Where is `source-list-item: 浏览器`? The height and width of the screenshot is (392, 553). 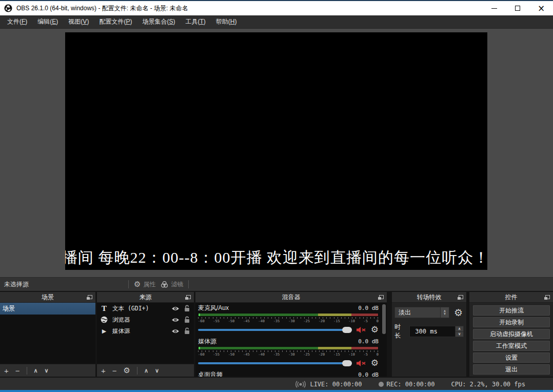 source-list-item: 浏览器 is located at coordinates (146, 320).